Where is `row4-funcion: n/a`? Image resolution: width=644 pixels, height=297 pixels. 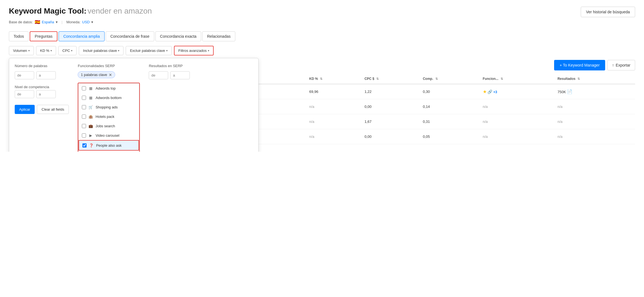
row4-funcion: n/a is located at coordinates (517, 137).